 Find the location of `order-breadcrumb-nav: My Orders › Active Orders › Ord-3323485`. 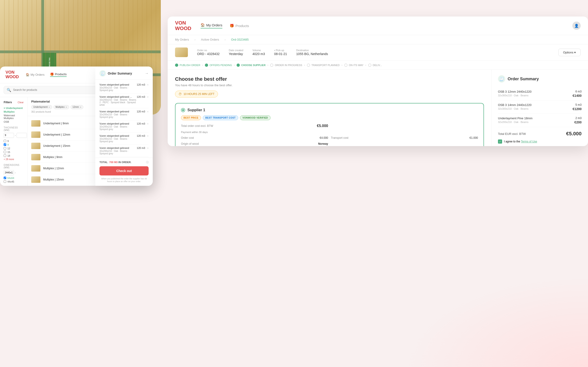

order-breadcrumb-nav: My Orders › Active Orders › Ord-3323485 is located at coordinates (378, 40).